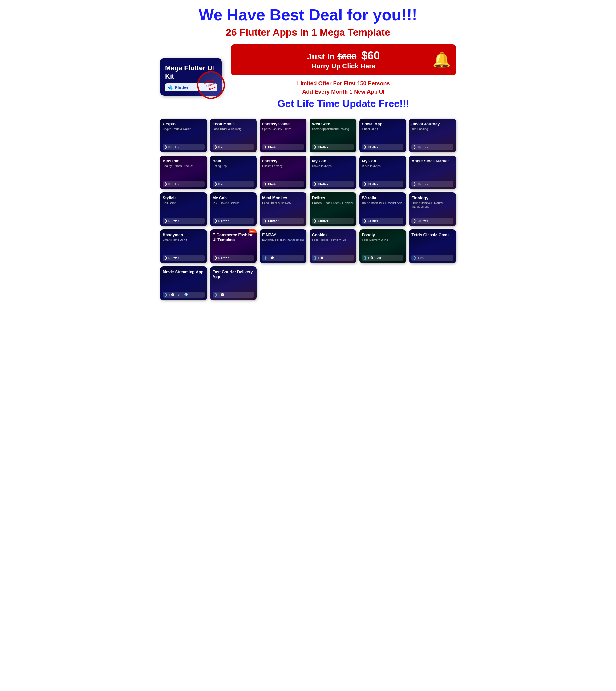 The image size is (616, 691). What do you see at coordinates (343, 66) in the screenshot?
I see `price-cta: Hurry Up Click Here` at bounding box center [343, 66].